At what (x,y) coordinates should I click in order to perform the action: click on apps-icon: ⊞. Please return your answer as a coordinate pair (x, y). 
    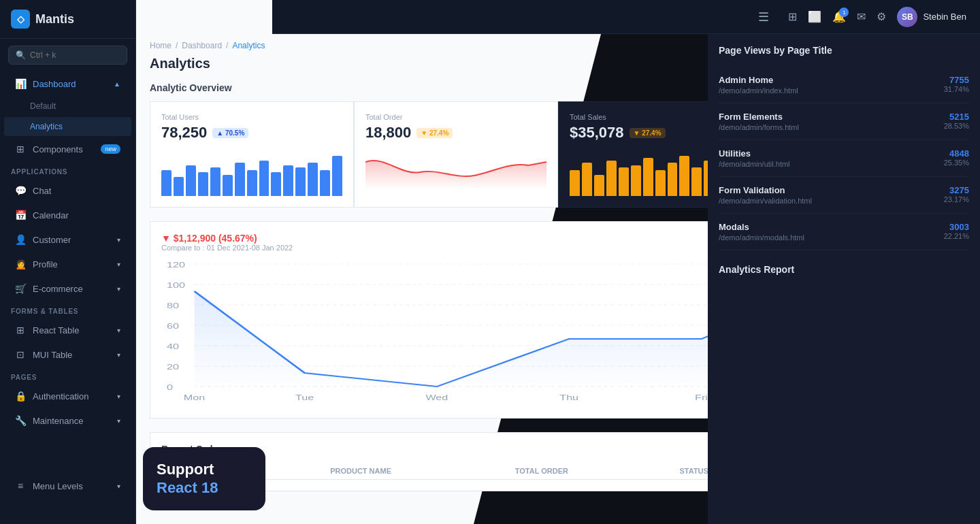
    Looking at the image, I should click on (792, 16).